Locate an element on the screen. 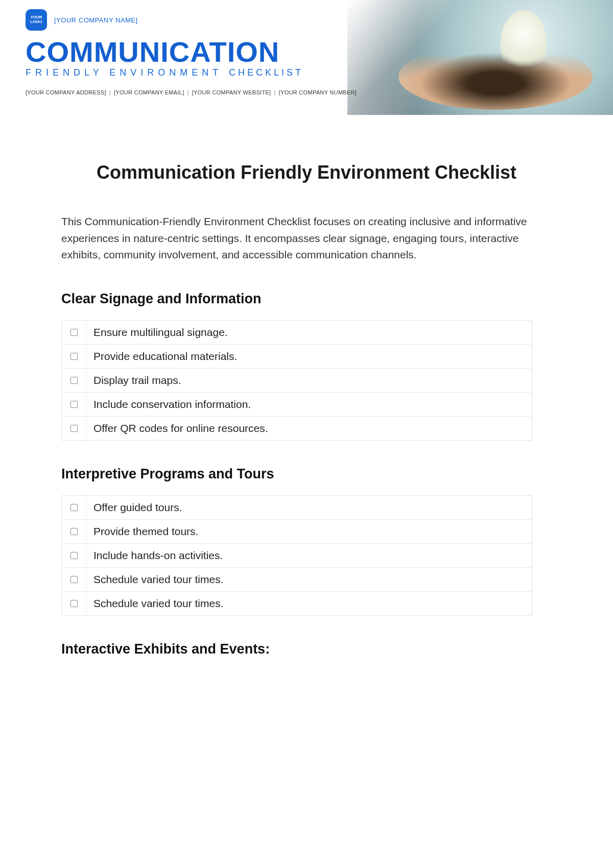 This screenshot has width=613, height=868. checklist-row: Provide educational materials. is located at coordinates (297, 356).